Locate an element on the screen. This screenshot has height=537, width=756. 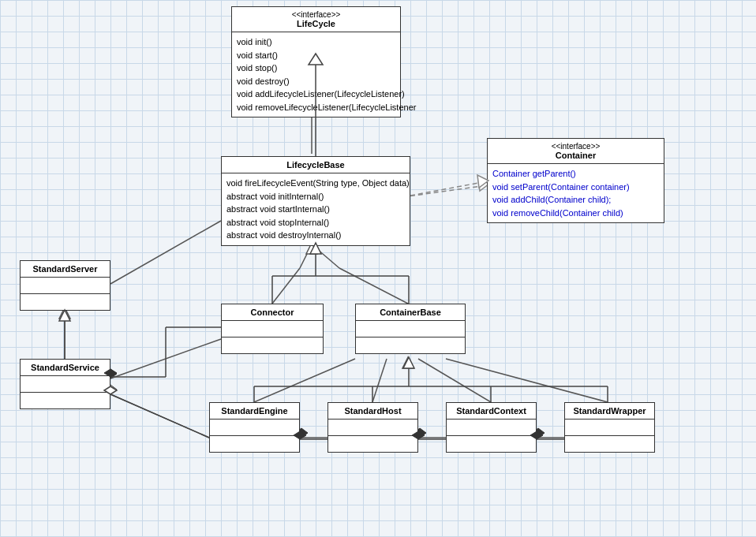
connector-box: Connector is located at coordinates (272, 329).